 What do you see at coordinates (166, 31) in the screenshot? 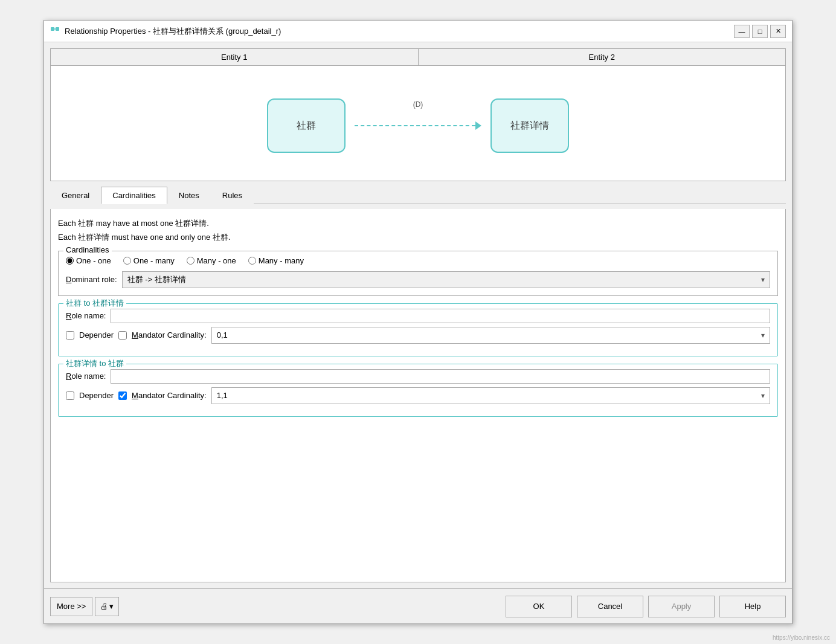
I see `title-bar-left: Relationship Properties - 社群与社群详情关系 (gro…` at bounding box center [166, 31].